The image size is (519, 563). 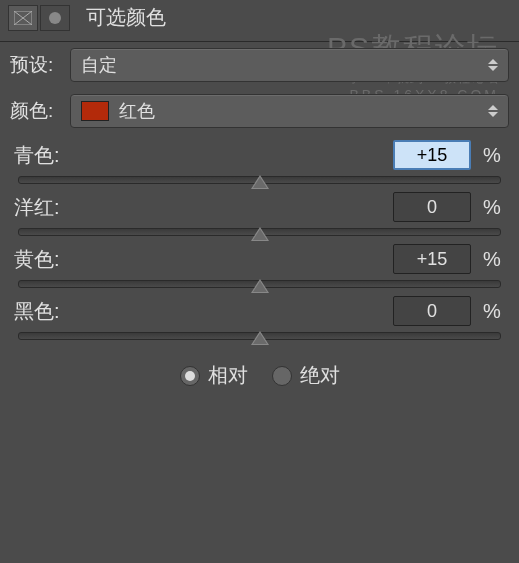 I want to click on yellow-slider-track, so click(x=260, y=284).